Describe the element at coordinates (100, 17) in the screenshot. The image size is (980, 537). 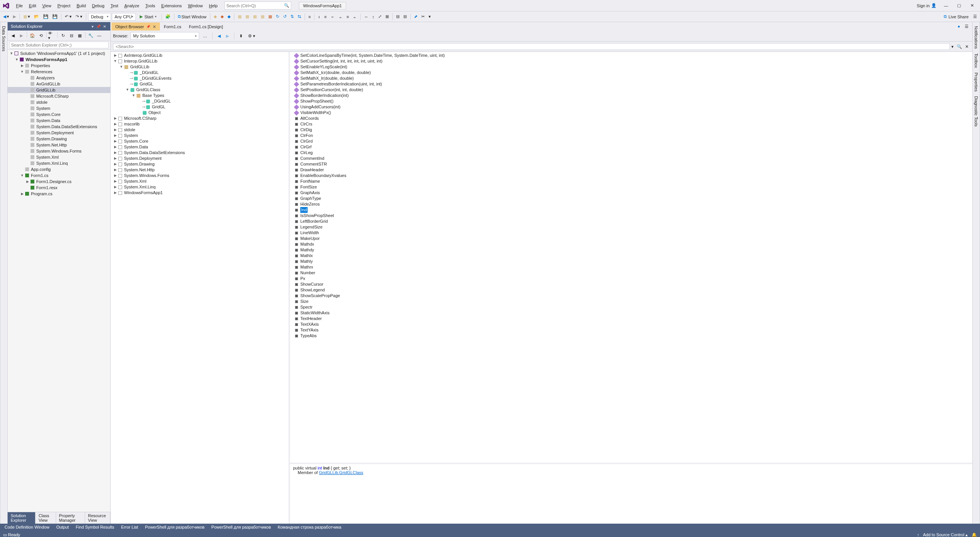
I see `config-combo: Debug▾` at that location.